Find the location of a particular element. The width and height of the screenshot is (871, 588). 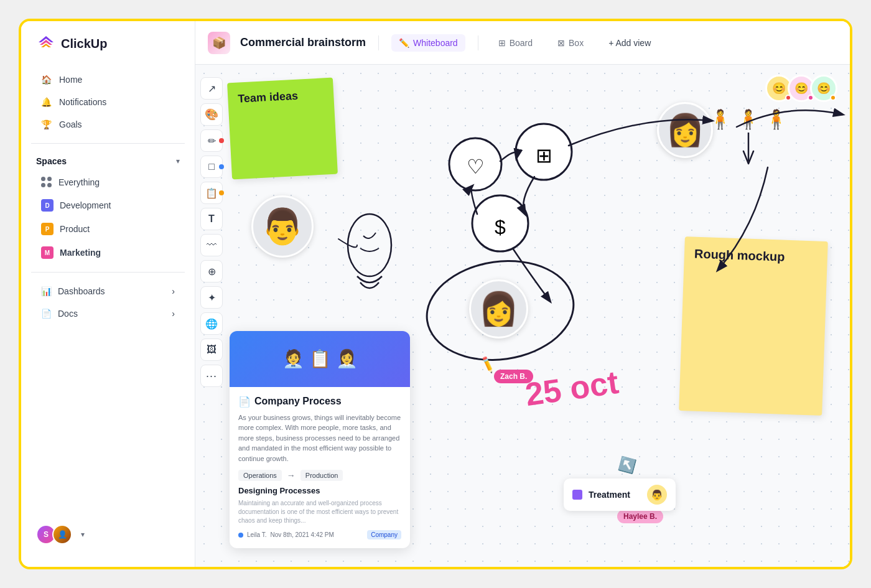

people-row-top: 🧍 🧍 🧍 is located at coordinates (748, 119).